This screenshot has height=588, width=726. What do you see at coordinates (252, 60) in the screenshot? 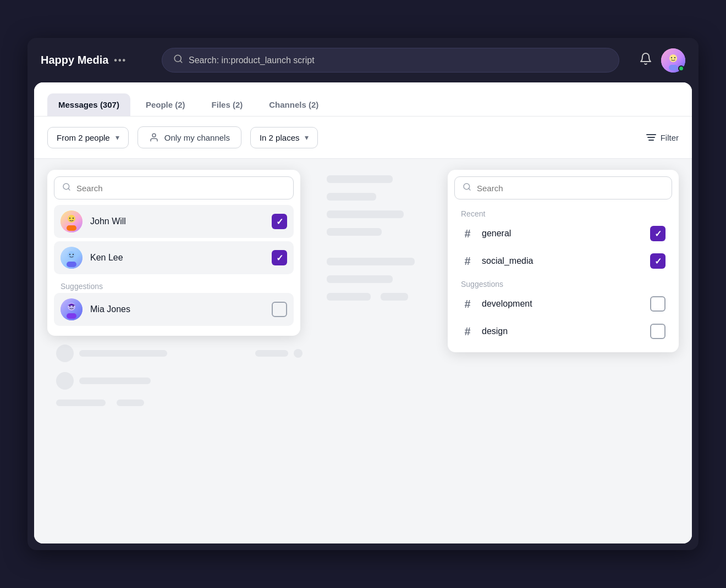
I see `global-search-text: Search: in:product_launch script` at bounding box center [252, 60].